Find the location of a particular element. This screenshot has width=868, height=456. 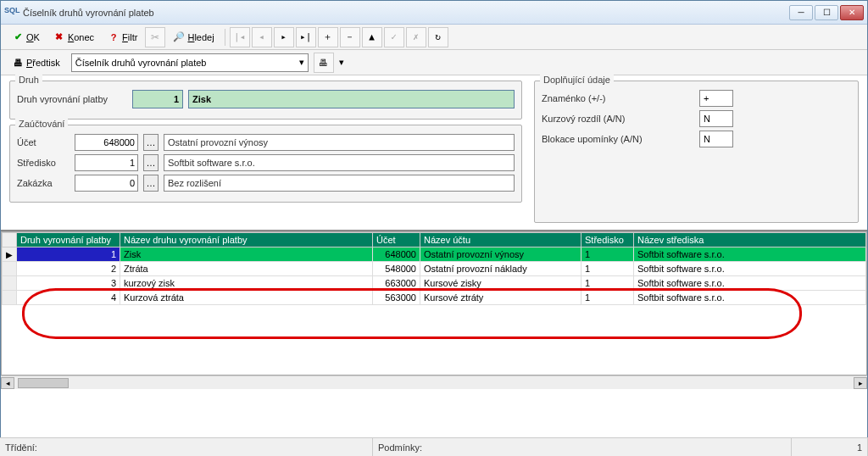

scroll-thumb is located at coordinates (43, 383).